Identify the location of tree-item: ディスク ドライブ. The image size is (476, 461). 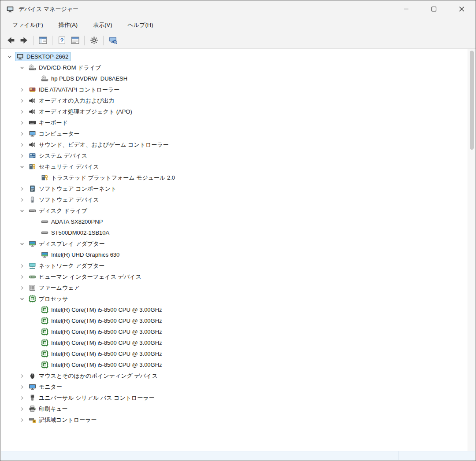
(234, 210).